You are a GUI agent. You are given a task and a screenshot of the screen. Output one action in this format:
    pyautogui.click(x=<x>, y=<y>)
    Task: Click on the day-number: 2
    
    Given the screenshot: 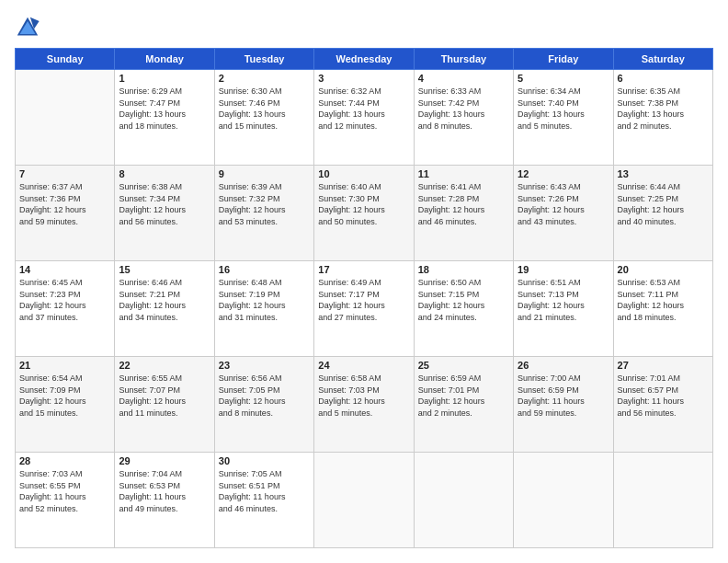 What is the action you would take?
    pyautogui.click(x=265, y=78)
    